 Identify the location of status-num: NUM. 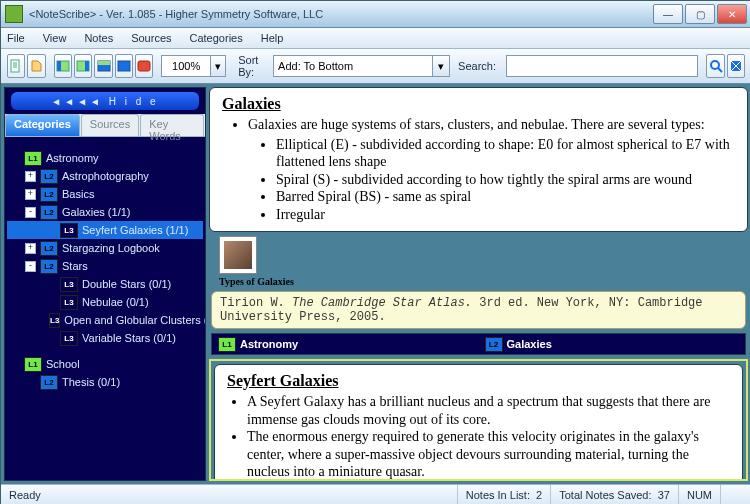
(699, 494).